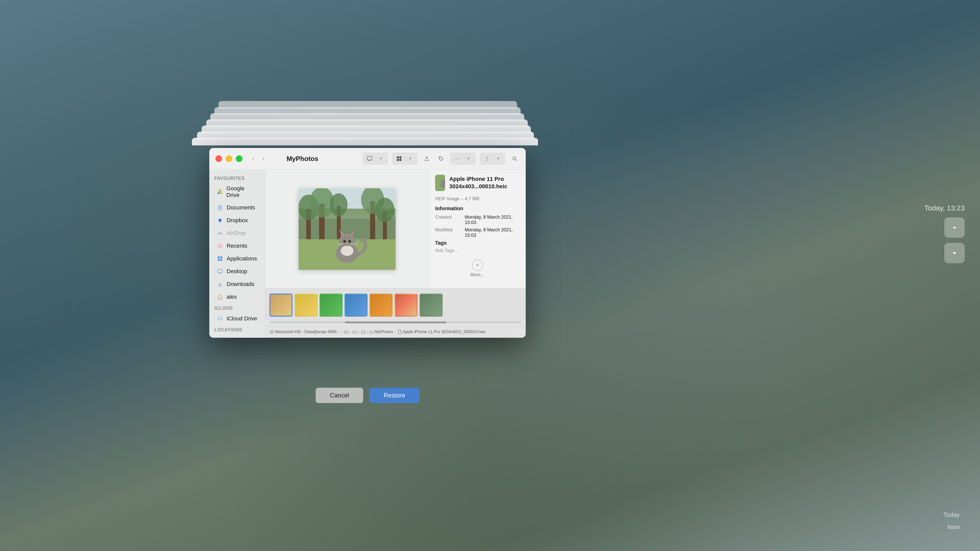 The image size is (980, 551). I want to click on file-name: Apple iPhone 11 Pro 3024x403...00010.hei…, so click(485, 183).